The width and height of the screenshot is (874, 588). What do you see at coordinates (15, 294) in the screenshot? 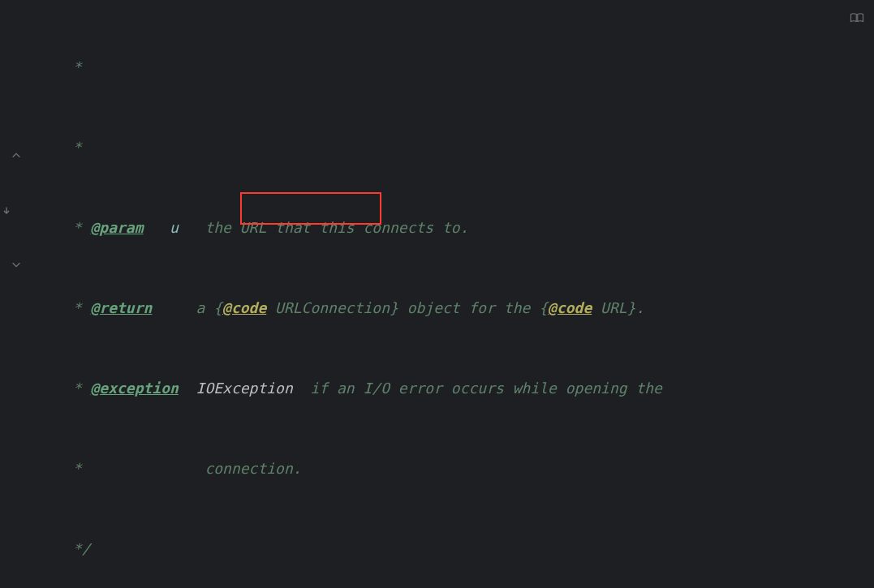
I see `gutter` at bounding box center [15, 294].